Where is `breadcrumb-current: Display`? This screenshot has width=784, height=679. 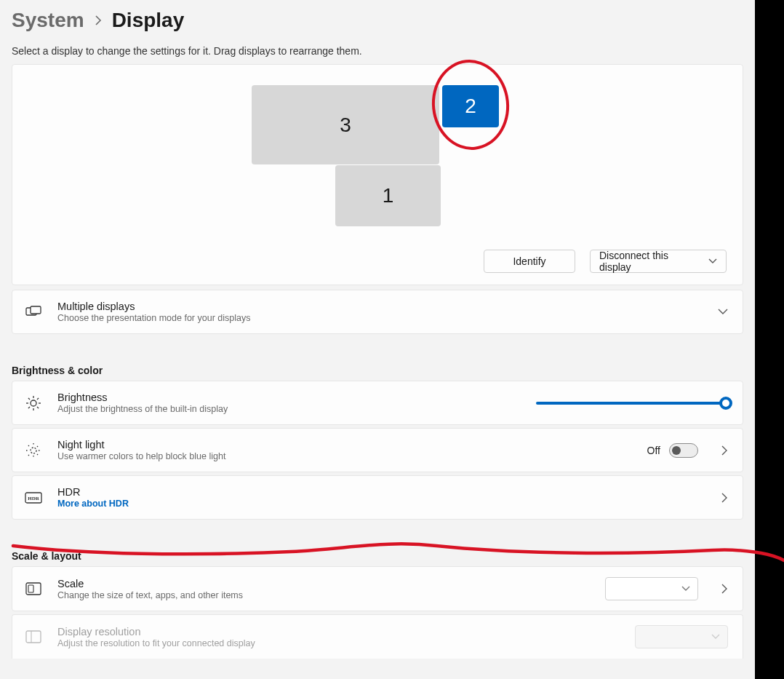
breadcrumb-current: Display is located at coordinates (148, 20).